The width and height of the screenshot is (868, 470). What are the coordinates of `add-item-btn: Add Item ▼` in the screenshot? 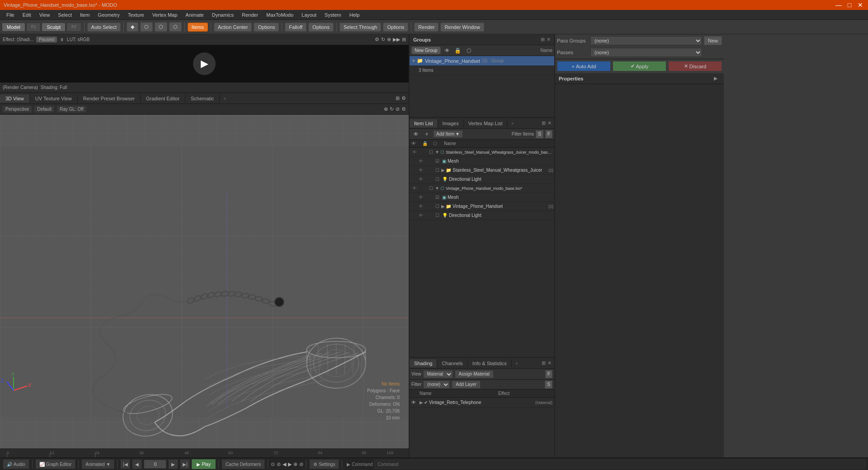 It's located at (448, 134).